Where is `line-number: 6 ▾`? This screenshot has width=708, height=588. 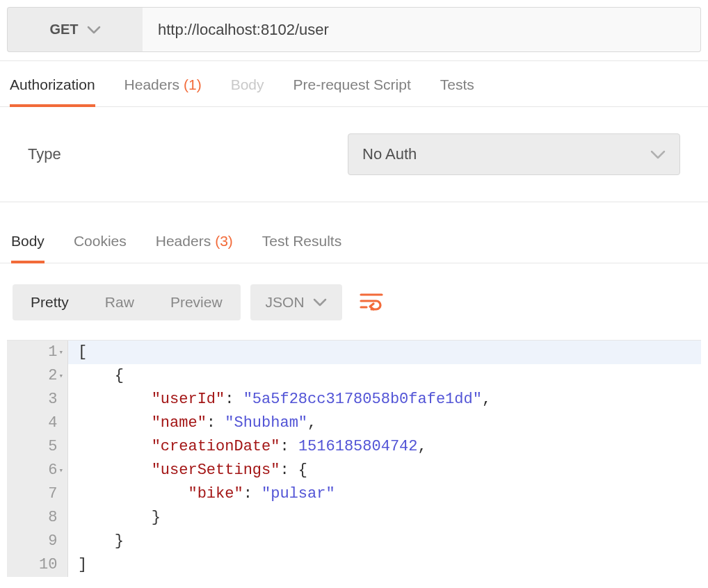
line-number: 6 ▾ is located at coordinates (38, 471).